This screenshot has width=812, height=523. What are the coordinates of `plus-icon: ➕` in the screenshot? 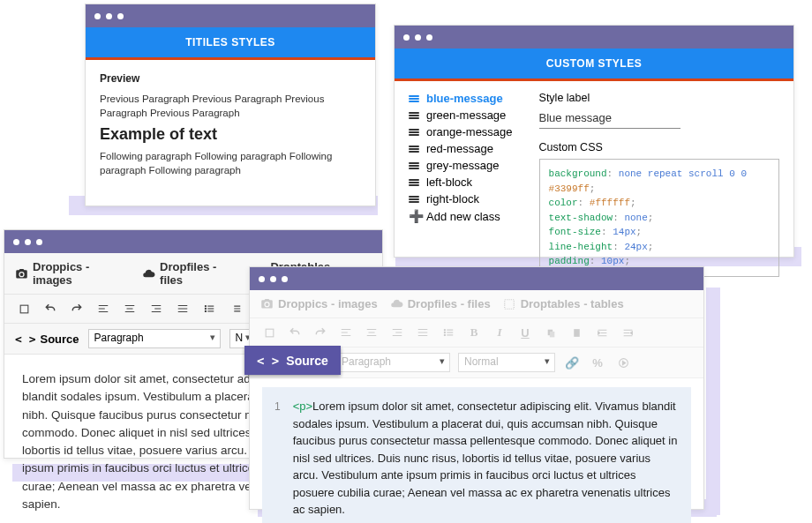 It's located at (414, 216).